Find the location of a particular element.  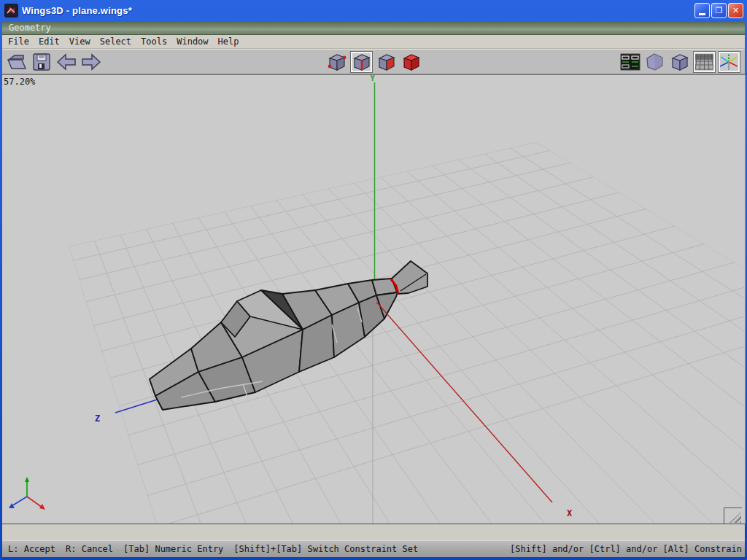

undo-arrow-icon is located at coordinates (66, 62).